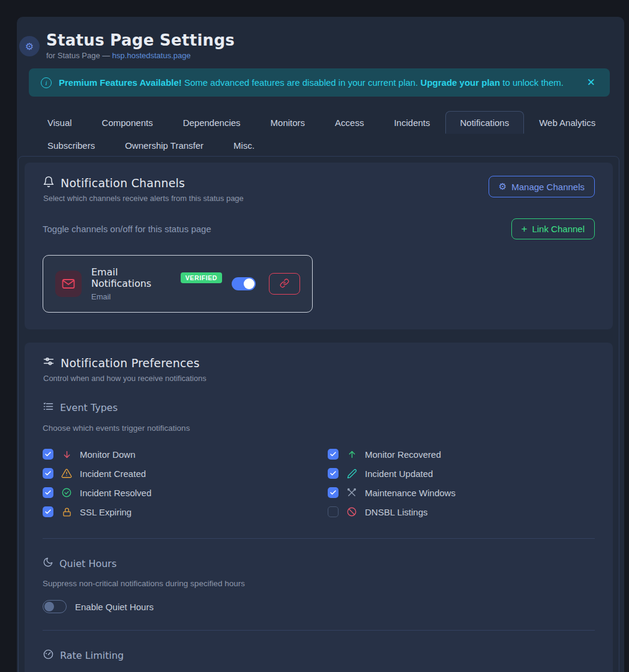 This screenshot has height=672, width=629. I want to click on warning-triangle-icon, so click(67, 473).